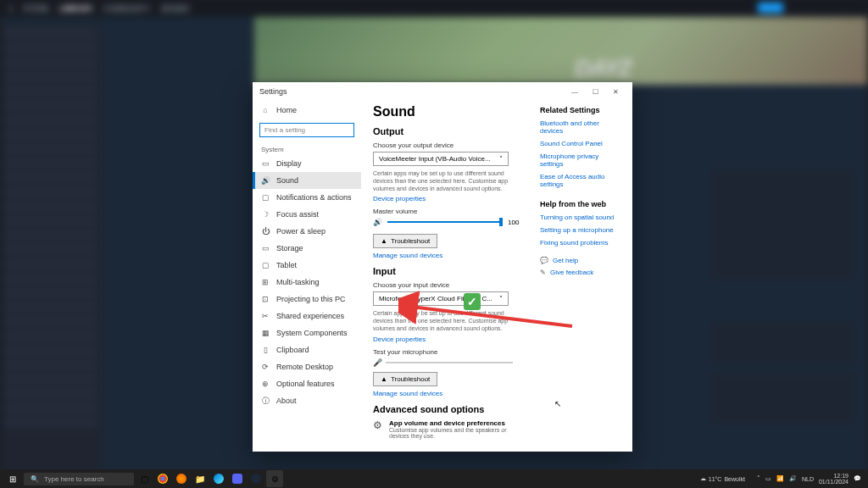  What do you see at coordinates (405, 241) in the screenshot?
I see `output-troubleshoot-button: ▲Troubleshoot` at bounding box center [405, 241].